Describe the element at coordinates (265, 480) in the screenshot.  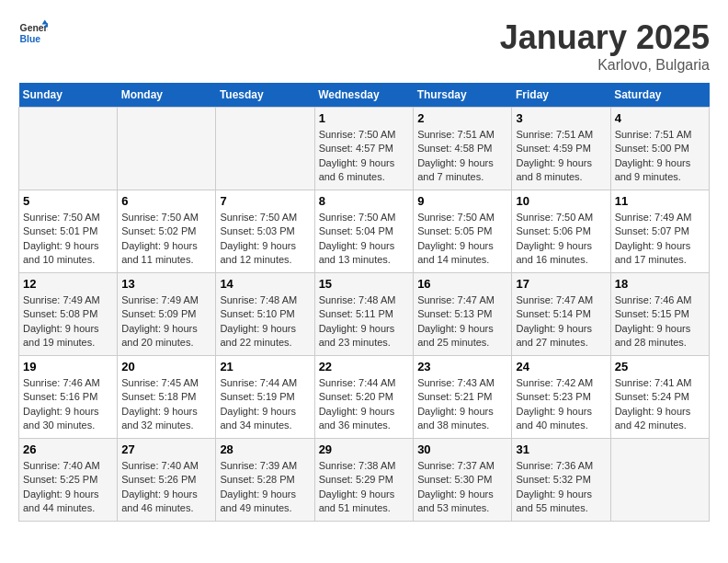
I see `calendar-cell: 28Sunrise: 7:39 AM Sunset: 5:28 PM Dayli…` at that location.